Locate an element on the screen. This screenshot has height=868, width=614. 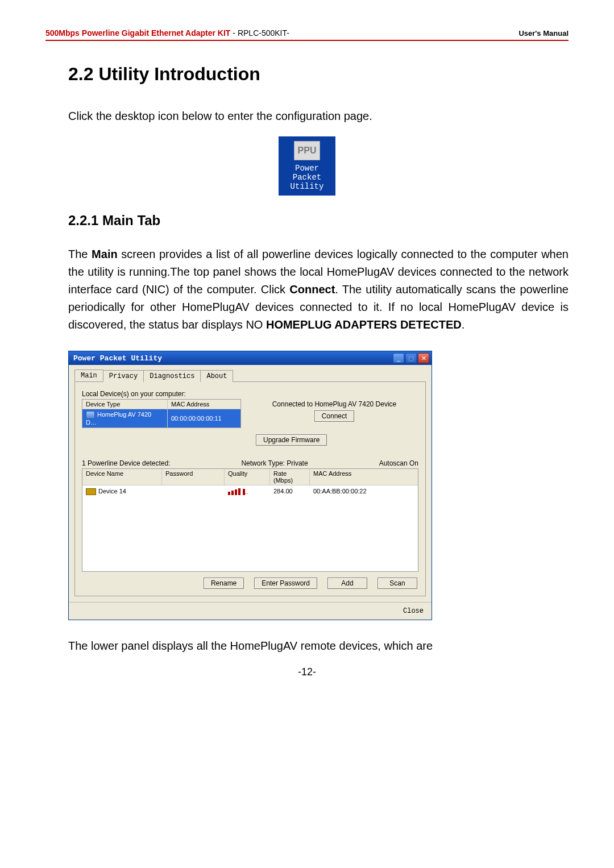
device-icon is located at coordinates (91, 492).